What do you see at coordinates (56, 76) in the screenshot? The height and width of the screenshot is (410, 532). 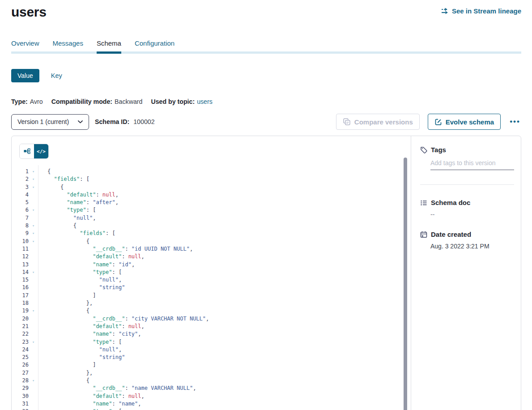 I see `key-toggle-button: Key` at bounding box center [56, 76].